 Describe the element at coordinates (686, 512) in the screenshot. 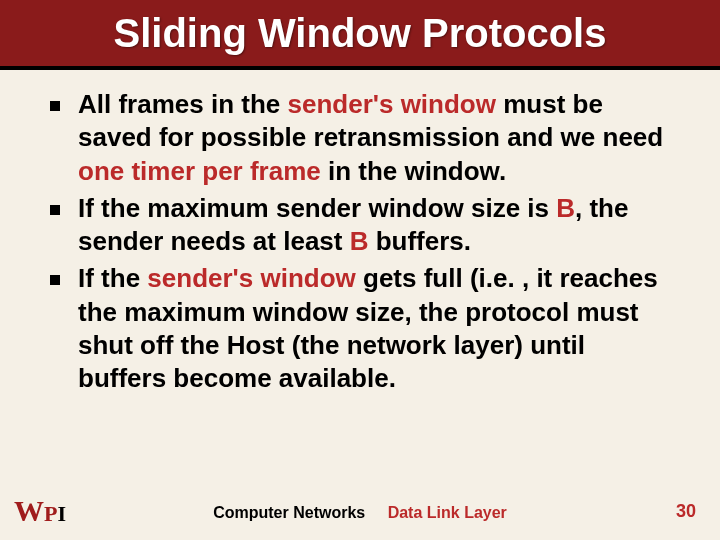

I see `slide-number: 30` at that location.